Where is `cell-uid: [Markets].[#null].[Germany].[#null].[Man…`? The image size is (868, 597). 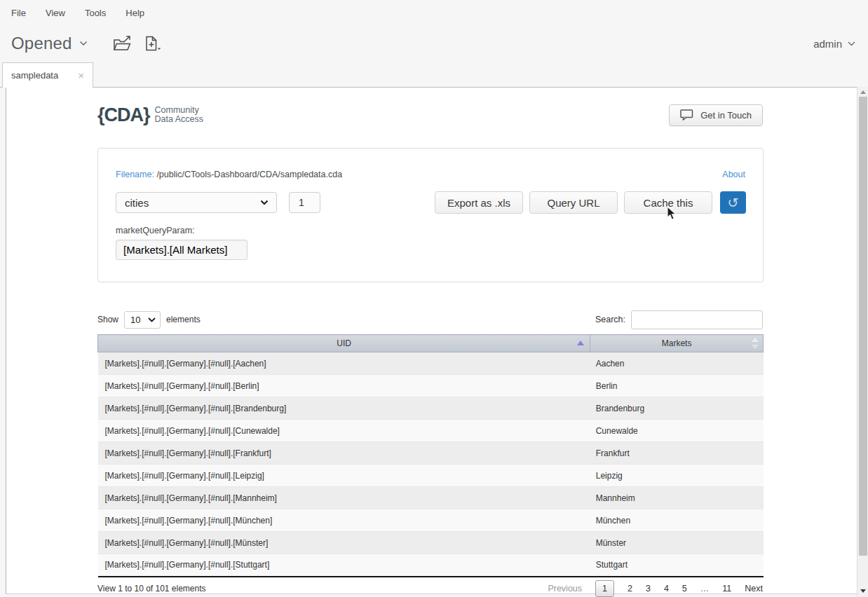 cell-uid: [Markets].[#null].[Germany].[#null].[Man… is located at coordinates (344, 498).